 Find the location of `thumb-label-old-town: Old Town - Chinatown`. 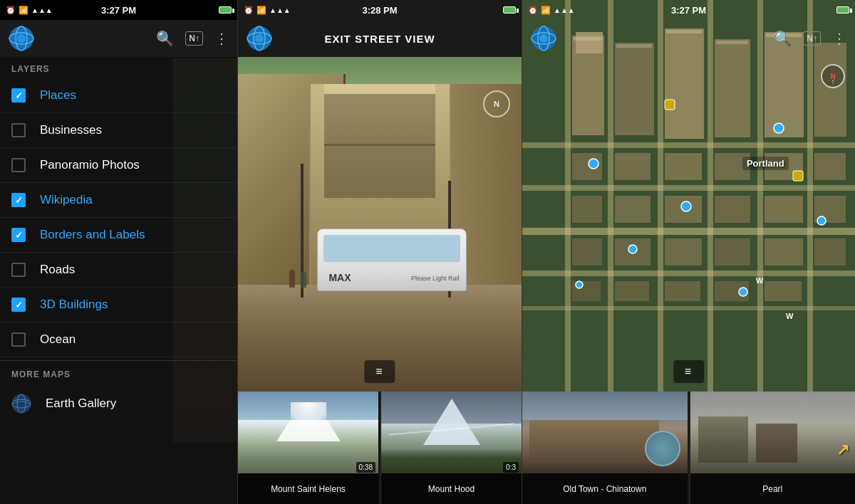

thumb-label-old-town: Old Town - Chinatown is located at coordinates (605, 488).